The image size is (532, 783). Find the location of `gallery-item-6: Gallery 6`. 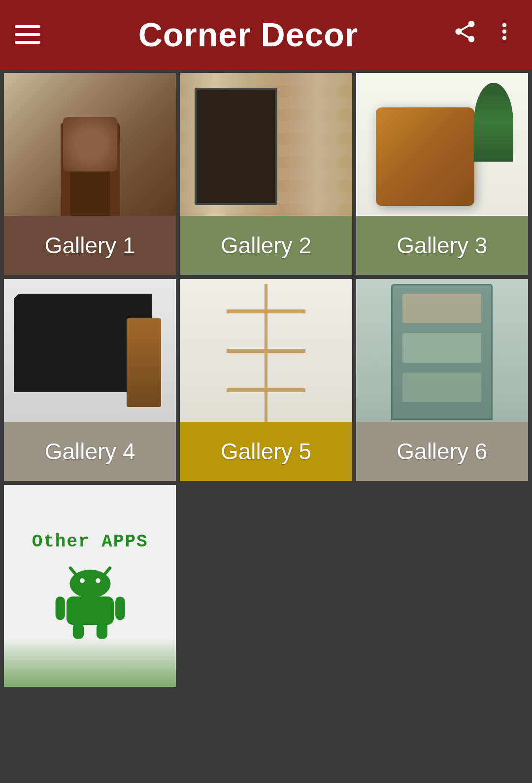

gallery-item-6: Gallery 6 is located at coordinates (442, 380).